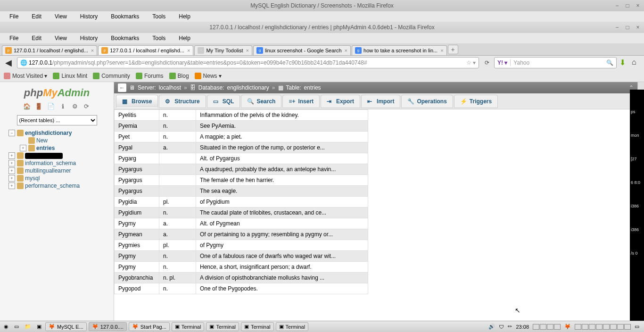 Image resolution: width=644 pixels, height=332 pixels. What do you see at coordinates (241, 289) in the screenshot?
I see `table-row: Pygopodn.One of the Pygopodes.` at bounding box center [241, 289].